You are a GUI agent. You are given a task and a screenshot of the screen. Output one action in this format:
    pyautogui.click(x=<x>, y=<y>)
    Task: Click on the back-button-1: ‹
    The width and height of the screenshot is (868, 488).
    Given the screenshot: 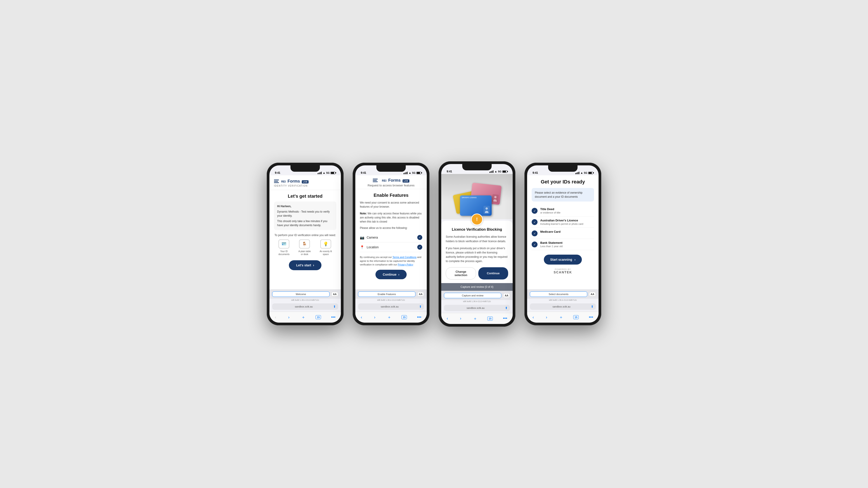 What is the action you would take?
    pyautogui.click(x=276, y=317)
    